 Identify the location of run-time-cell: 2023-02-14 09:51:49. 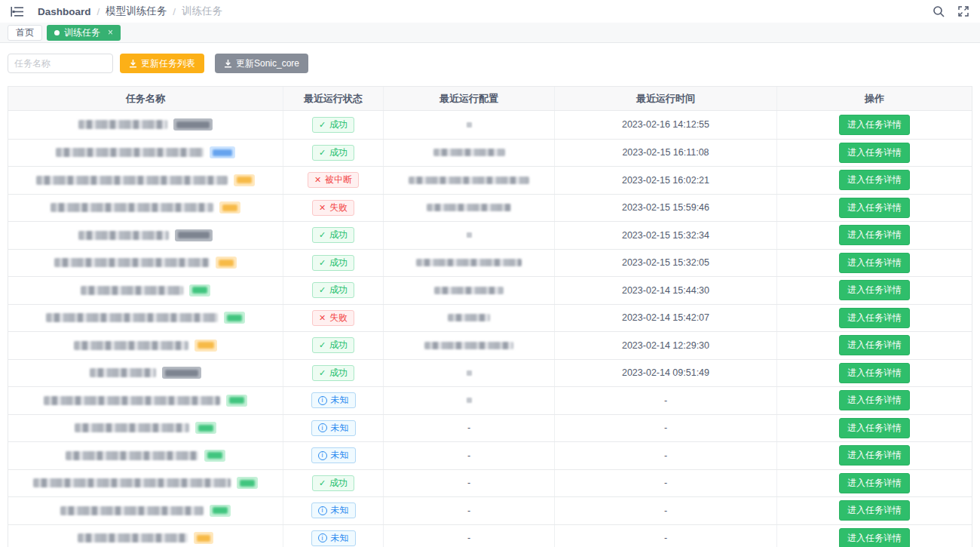
(666, 373).